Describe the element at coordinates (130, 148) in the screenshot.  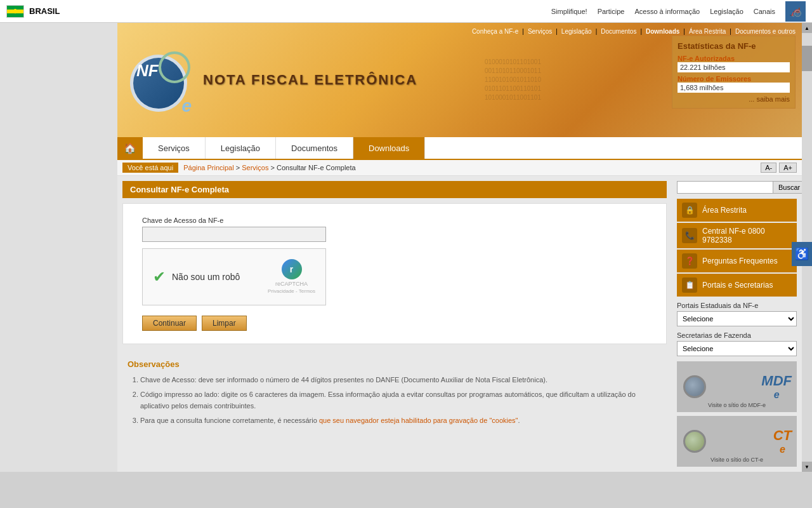
I see `home-button: 🏠` at that location.